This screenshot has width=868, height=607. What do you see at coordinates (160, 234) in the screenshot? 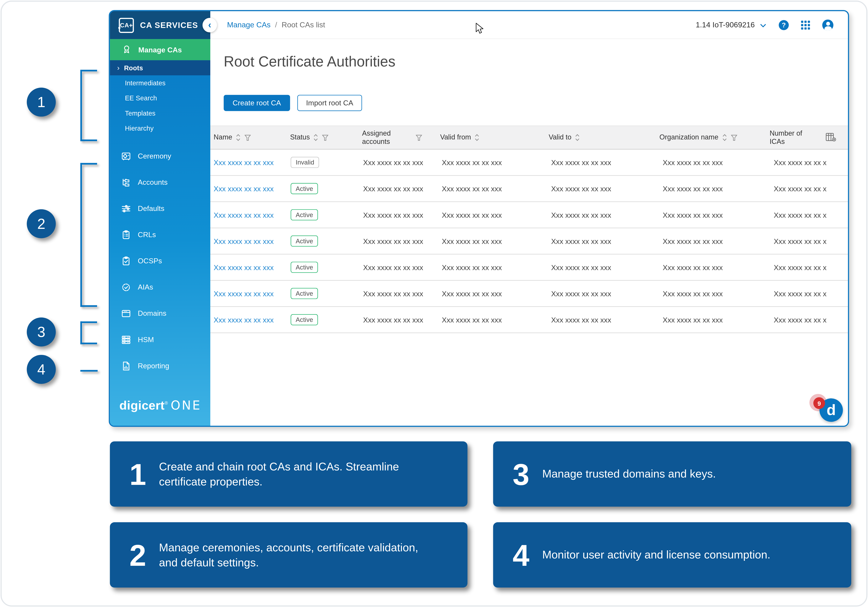
I see `sidebar-item-crls: CRLs` at bounding box center [160, 234].